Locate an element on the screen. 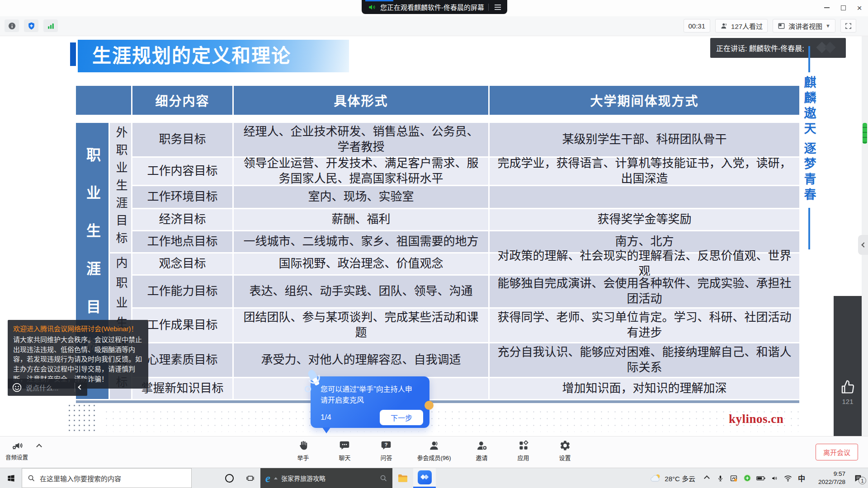 This screenshot has height=488, width=868. green-indicator is located at coordinates (865, 133).